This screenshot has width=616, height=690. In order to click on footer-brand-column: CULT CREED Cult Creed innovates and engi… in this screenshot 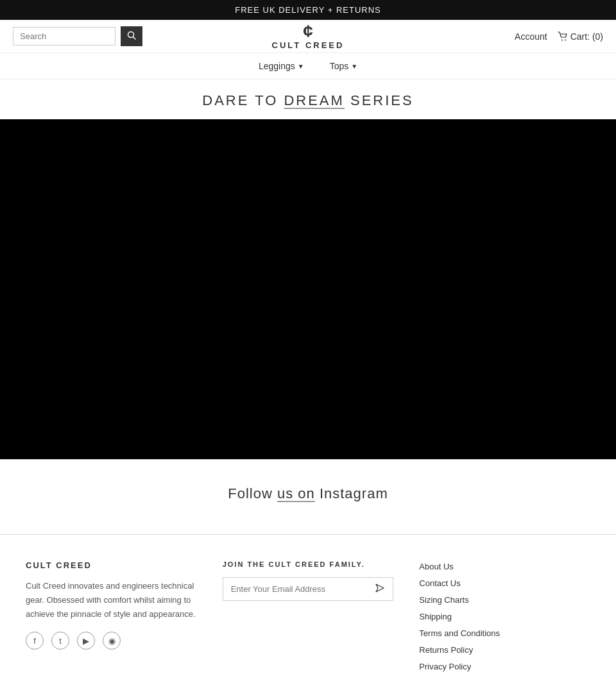, I will do `click(112, 619)`.